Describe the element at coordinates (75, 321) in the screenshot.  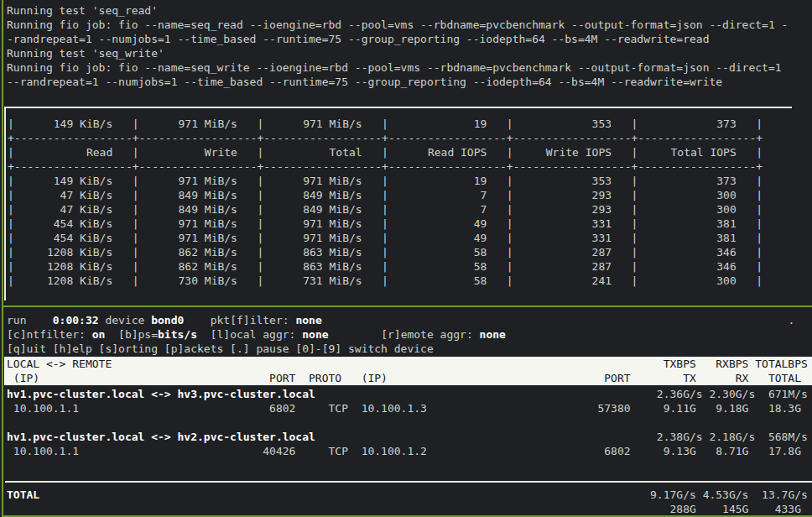
I see `runtime-value: 0:00:32` at that location.